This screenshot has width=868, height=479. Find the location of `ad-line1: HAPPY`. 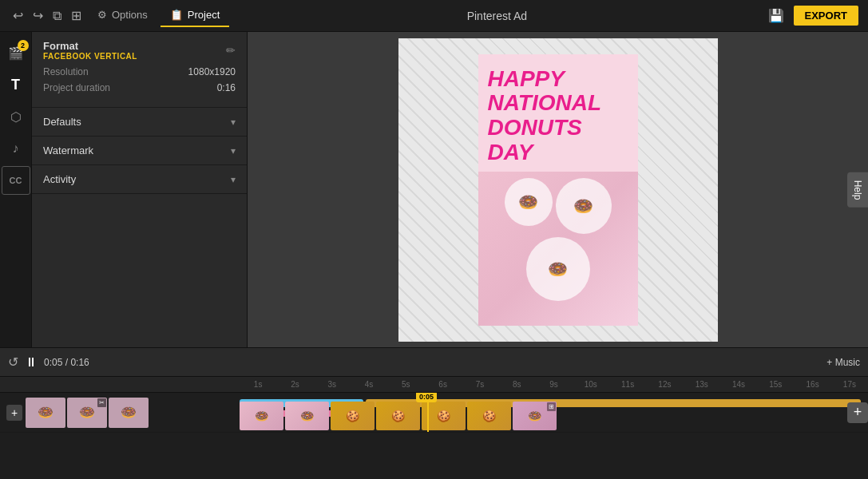

ad-line1: HAPPY is located at coordinates (558, 80).